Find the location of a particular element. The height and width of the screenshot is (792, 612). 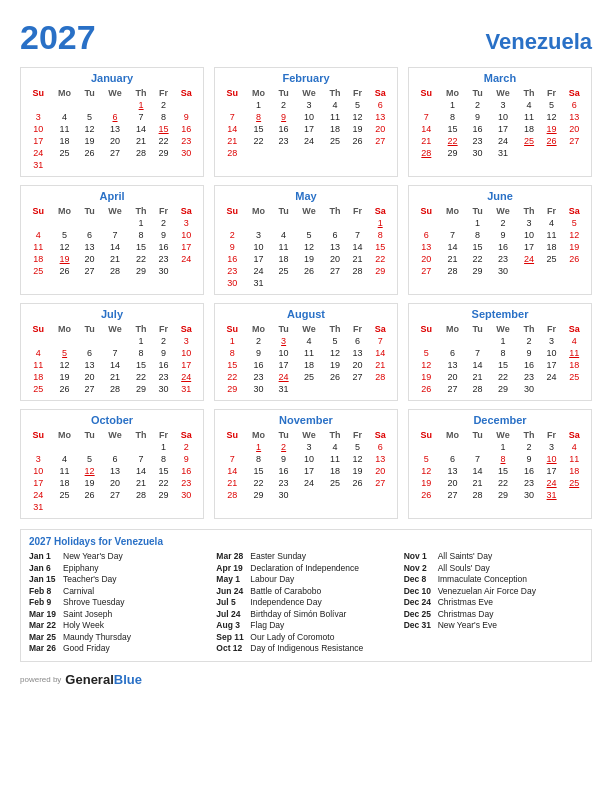

holiday-item: Feb 9Shrove Tuesday is located at coordinates (118, 602).